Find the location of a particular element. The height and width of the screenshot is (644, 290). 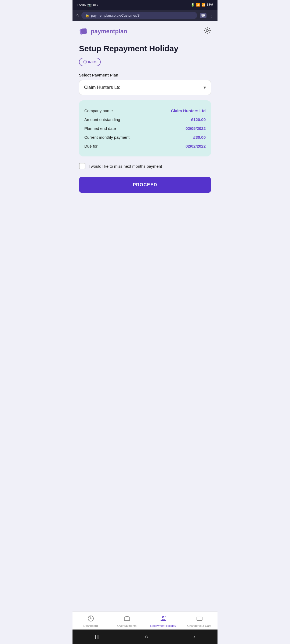

planned-end-date-label: Planned end date is located at coordinates (100, 128).